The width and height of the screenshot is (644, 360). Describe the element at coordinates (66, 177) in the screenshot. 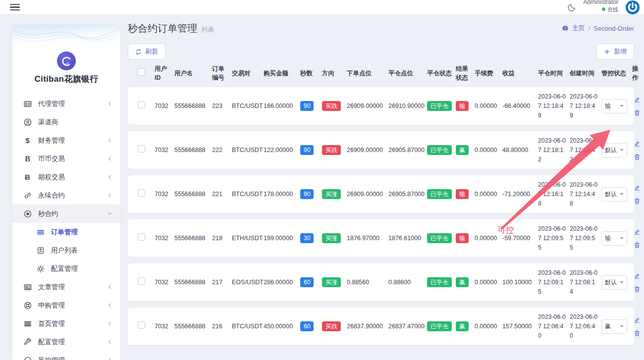

I see `sidebar-item: Ƀ期权交易` at that location.